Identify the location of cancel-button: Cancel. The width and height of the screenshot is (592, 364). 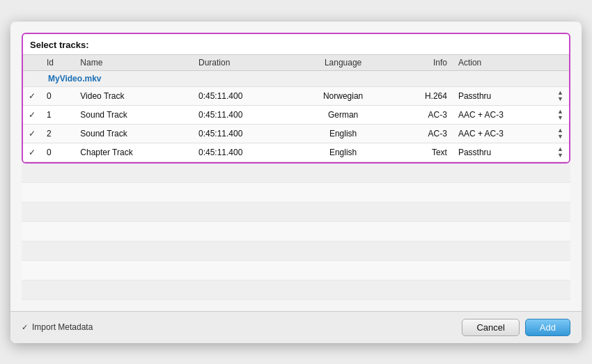
(490, 327).